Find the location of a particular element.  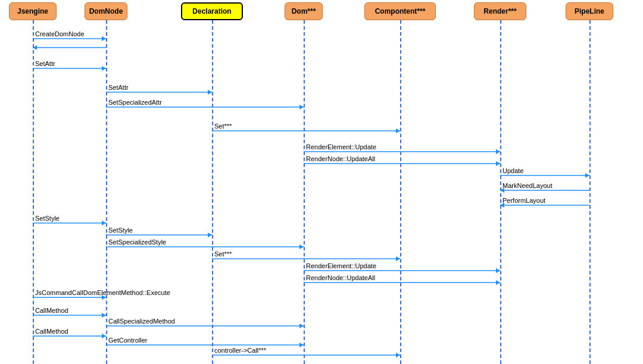

actor-component: Compontent*** is located at coordinates (400, 11).